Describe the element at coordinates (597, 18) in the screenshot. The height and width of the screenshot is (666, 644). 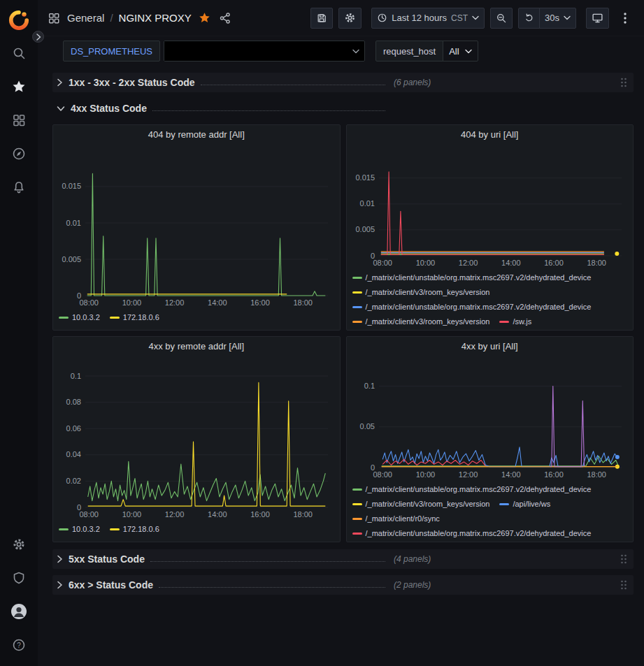
I see `cycle-view-button` at that location.